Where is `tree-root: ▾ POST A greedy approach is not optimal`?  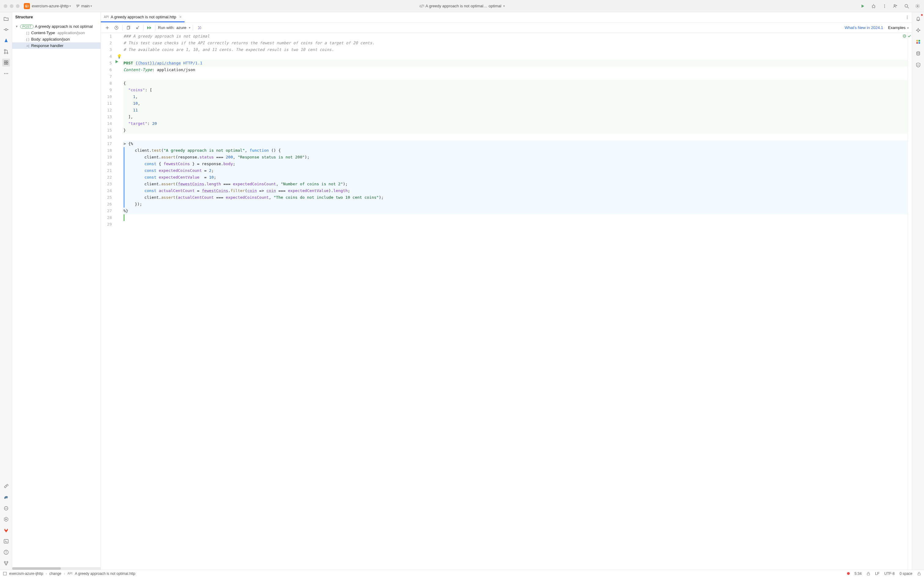
tree-root: ▾ POST A greedy approach is not optimal is located at coordinates (57, 27).